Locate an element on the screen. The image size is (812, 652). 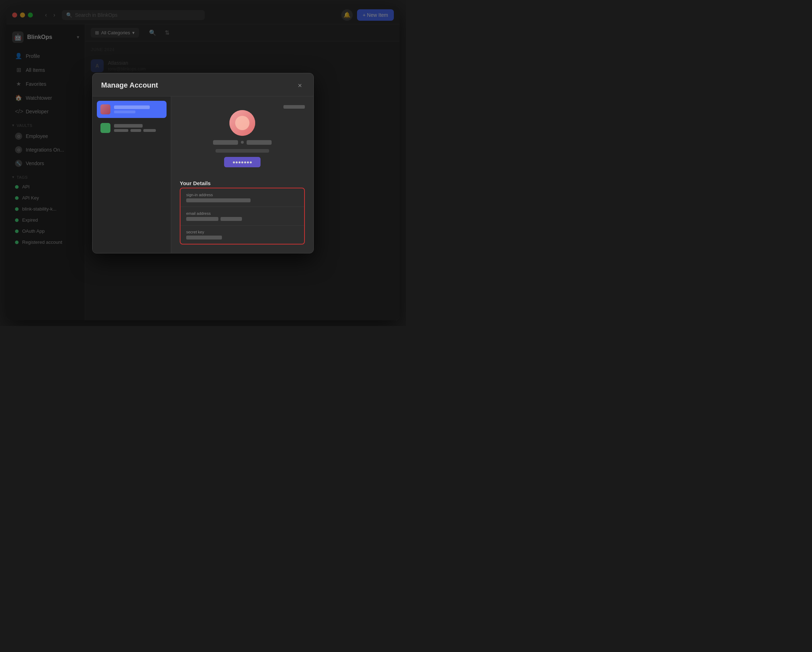
account-2-name-blurred is located at coordinates (128, 126).